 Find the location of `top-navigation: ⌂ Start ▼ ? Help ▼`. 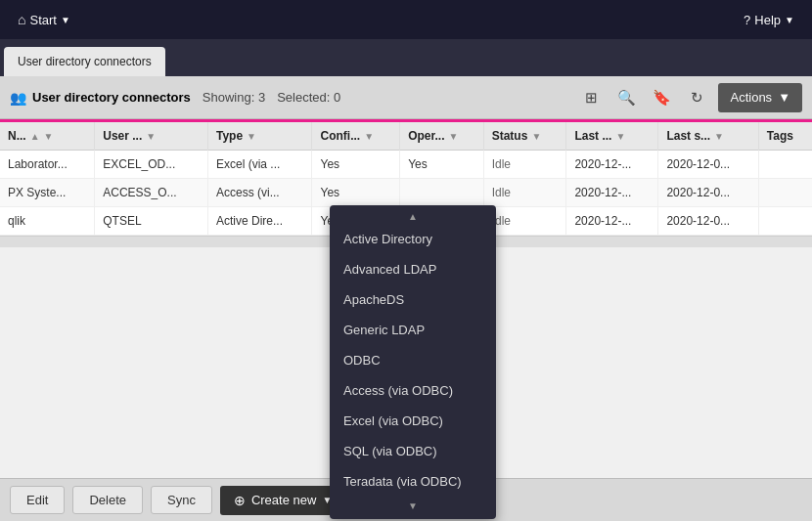

top-navigation: ⌂ Start ▼ ? Help ▼ is located at coordinates (406, 20).